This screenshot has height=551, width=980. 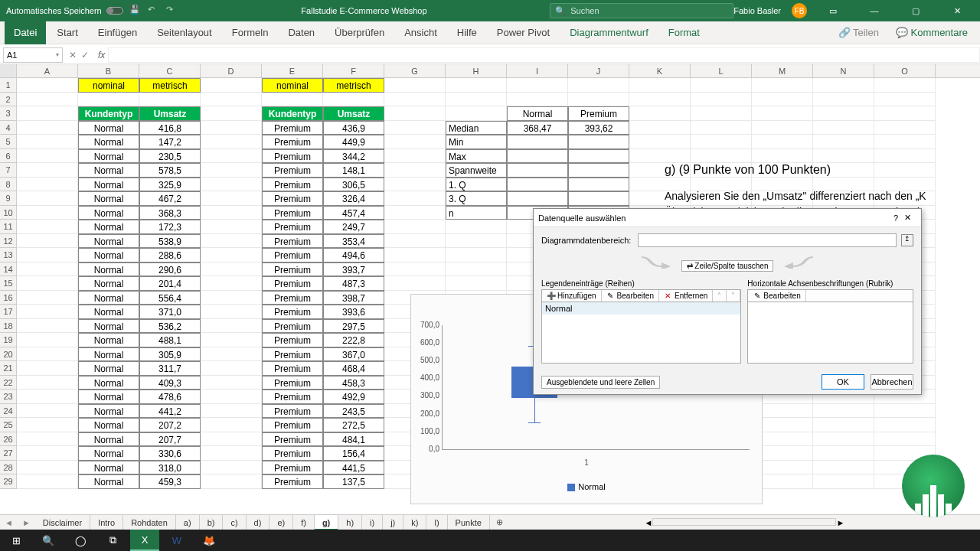 What do you see at coordinates (188, 523) in the screenshot?
I see `sheet-tab: a)` at bounding box center [188, 523].